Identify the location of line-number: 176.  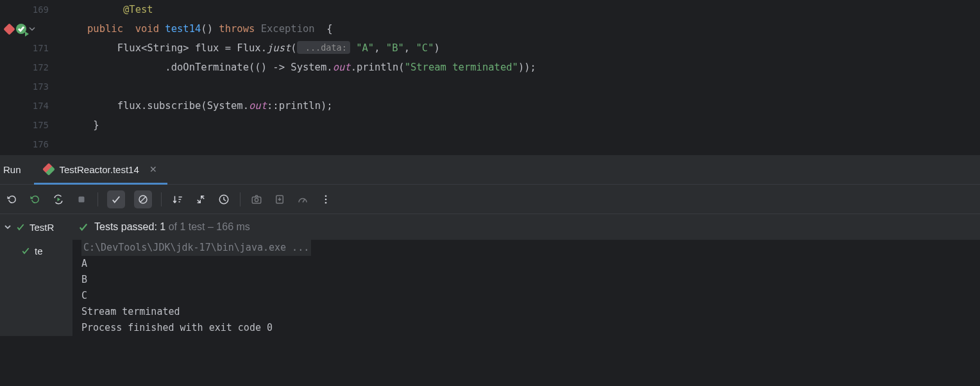
(37, 144).